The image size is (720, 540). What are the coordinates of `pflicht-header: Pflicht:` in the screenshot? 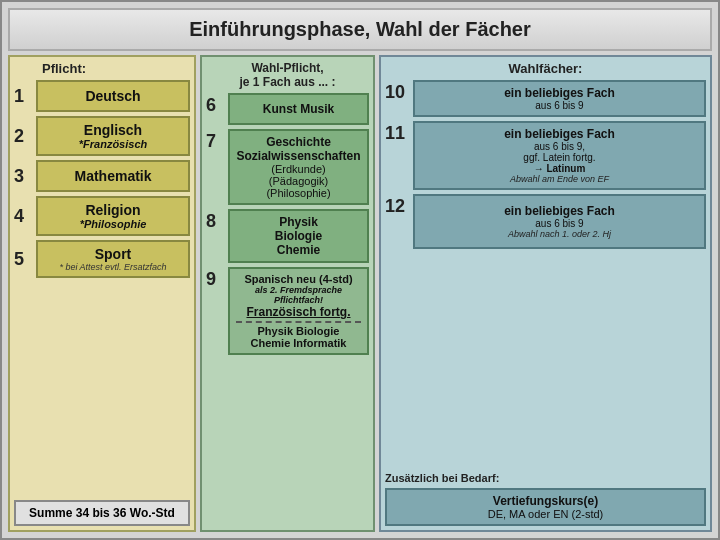 It's located at (102, 68).